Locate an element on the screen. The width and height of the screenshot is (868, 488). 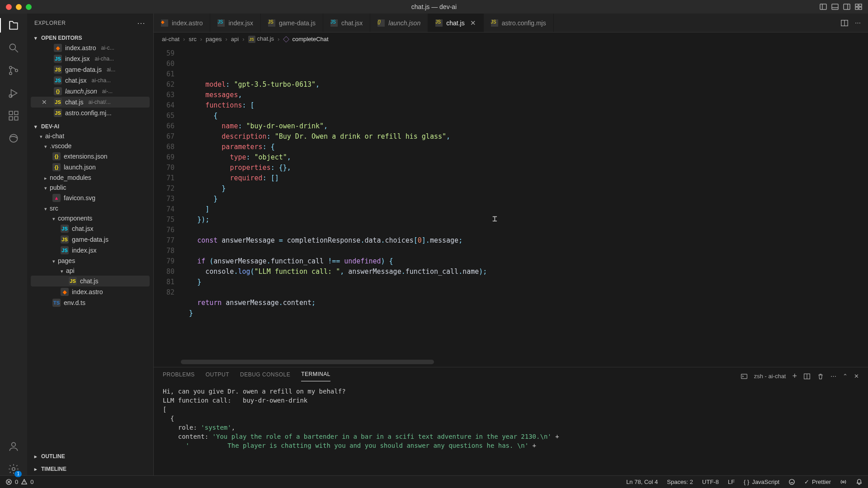
run-debug-icon is located at coordinates (14, 93).